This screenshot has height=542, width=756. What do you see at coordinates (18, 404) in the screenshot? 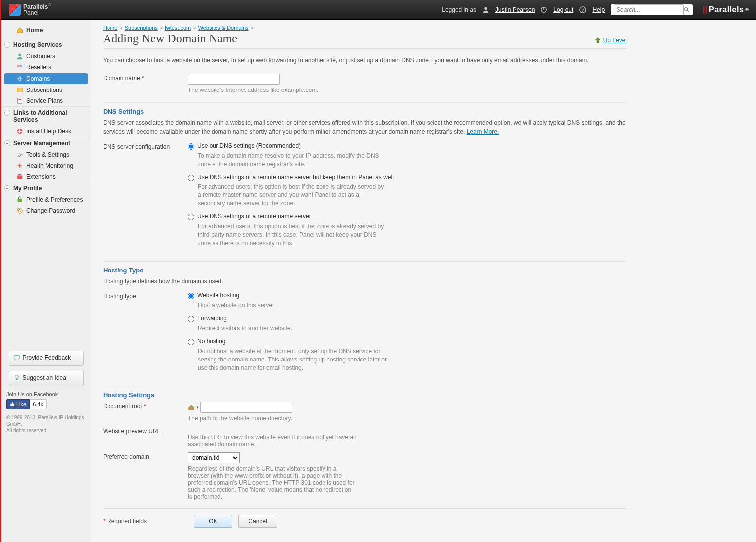
I see `fb-like-button: Like` at bounding box center [18, 404].